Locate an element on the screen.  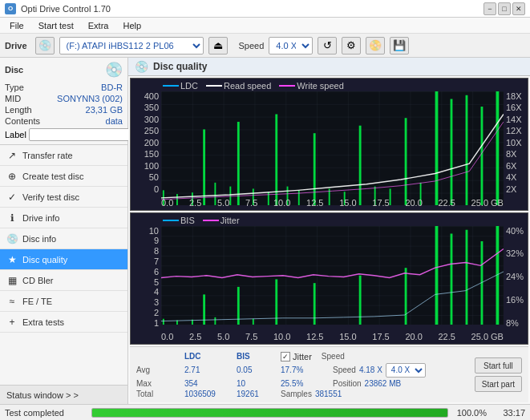
stats-total-row: Total 1036509 19261 Samples 381551 is located at coordinates (303, 394).